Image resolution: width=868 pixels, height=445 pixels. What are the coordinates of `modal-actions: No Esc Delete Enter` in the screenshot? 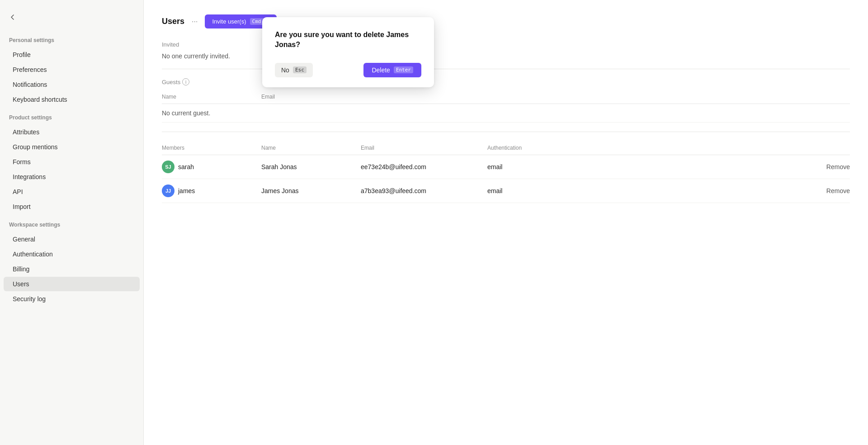 It's located at (348, 70).